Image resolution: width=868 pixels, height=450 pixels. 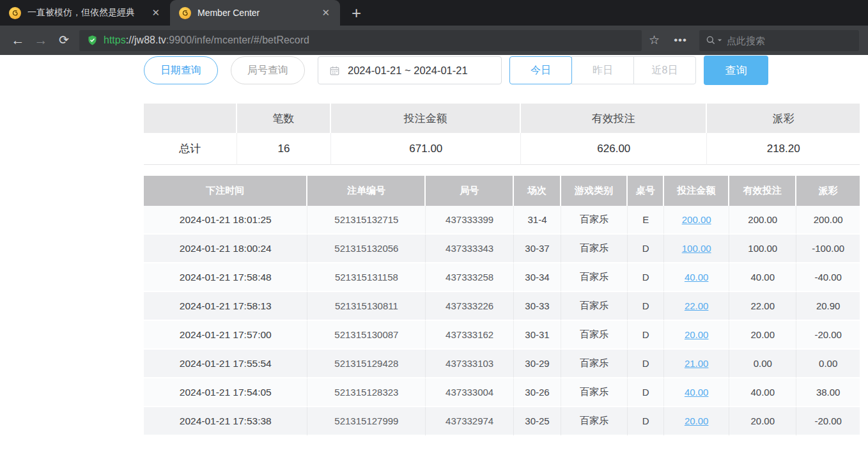 What do you see at coordinates (763, 392) in the screenshot?
I see `valid-bet-cell: 40.00` at bounding box center [763, 392].